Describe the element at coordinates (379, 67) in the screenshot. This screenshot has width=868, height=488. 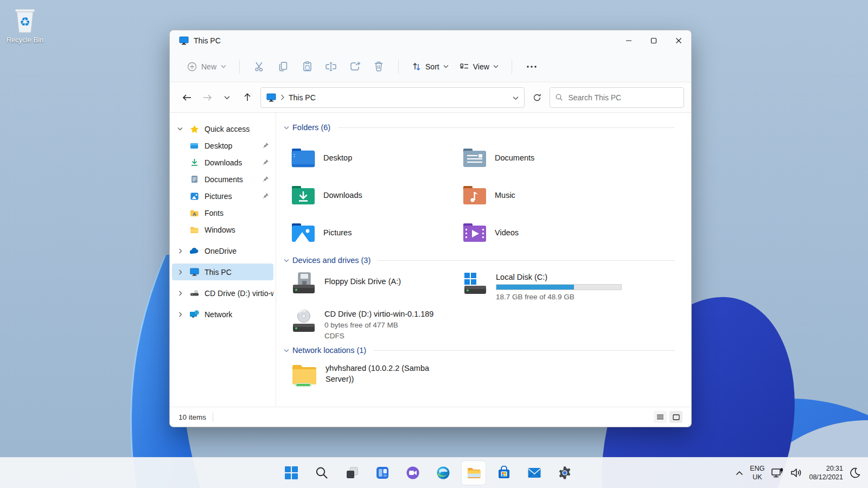
I see `delete-button` at that location.